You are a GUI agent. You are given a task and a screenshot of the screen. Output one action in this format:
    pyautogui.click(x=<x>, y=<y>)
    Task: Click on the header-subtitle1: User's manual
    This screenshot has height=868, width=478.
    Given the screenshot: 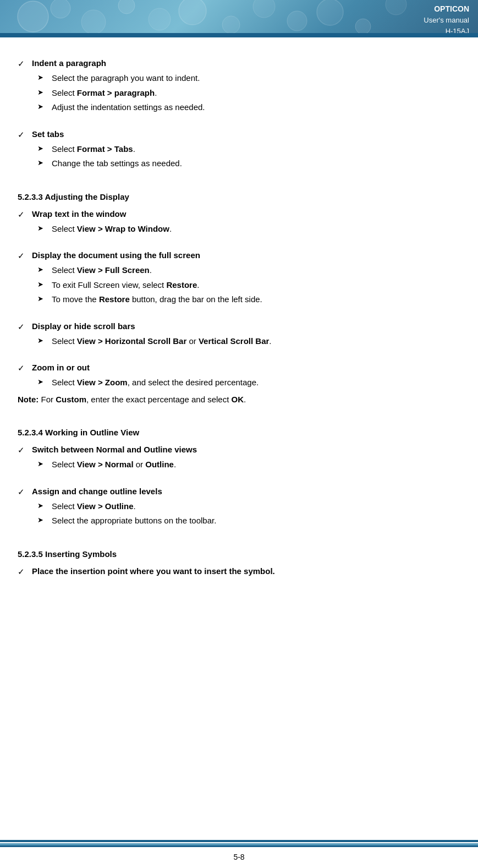 What is the action you would take?
    pyautogui.click(x=447, y=20)
    